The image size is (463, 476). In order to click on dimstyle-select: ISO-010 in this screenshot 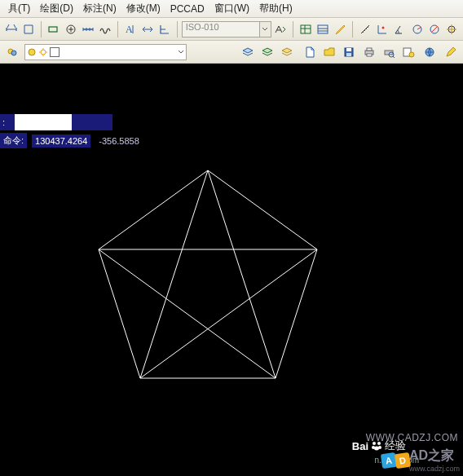, I will do `click(227, 29)`.